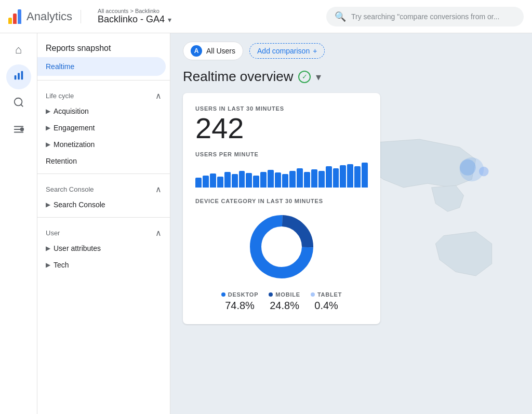 The image size is (532, 414). What do you see at coordinates (104, 187) in the screenshot?
I see `sidebar-section-searchconsole: Search Console ∧` at bounding box center [104, 187].